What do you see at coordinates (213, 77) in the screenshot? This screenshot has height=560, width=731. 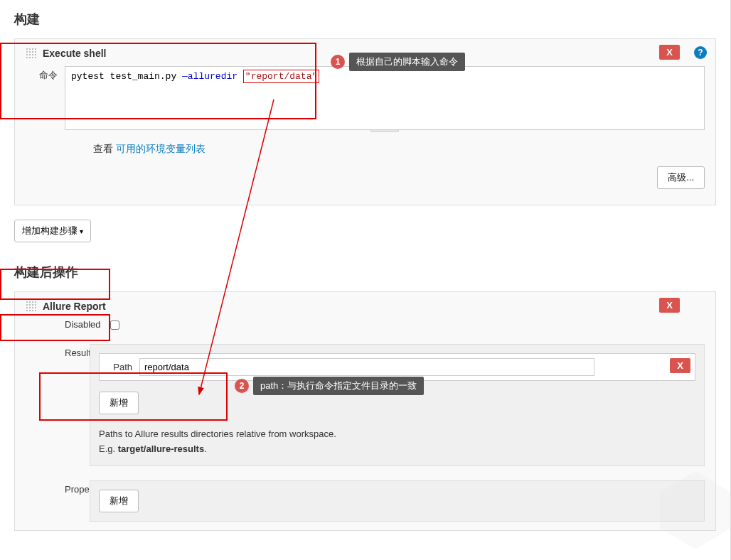 I see `cmd-flag: —alluredir` at bounding box center [213, 77].